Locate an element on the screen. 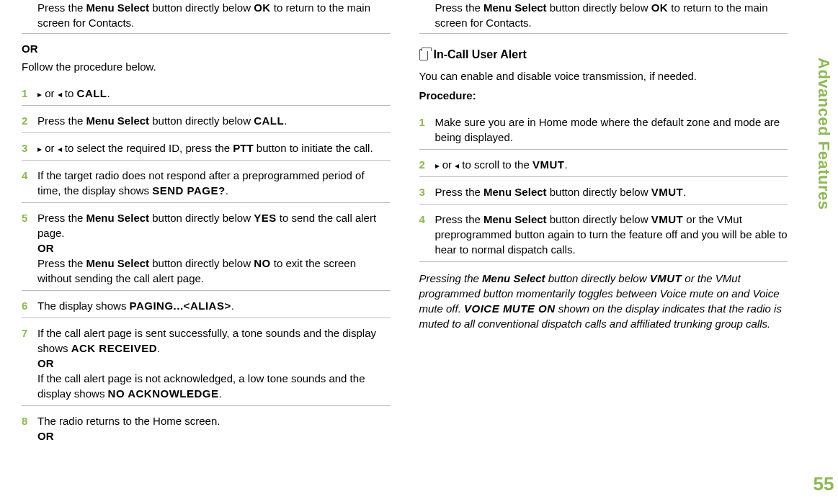 The image size is (838, 504). sidebar-title: Advanced Features is located at coordinates (824, 134).